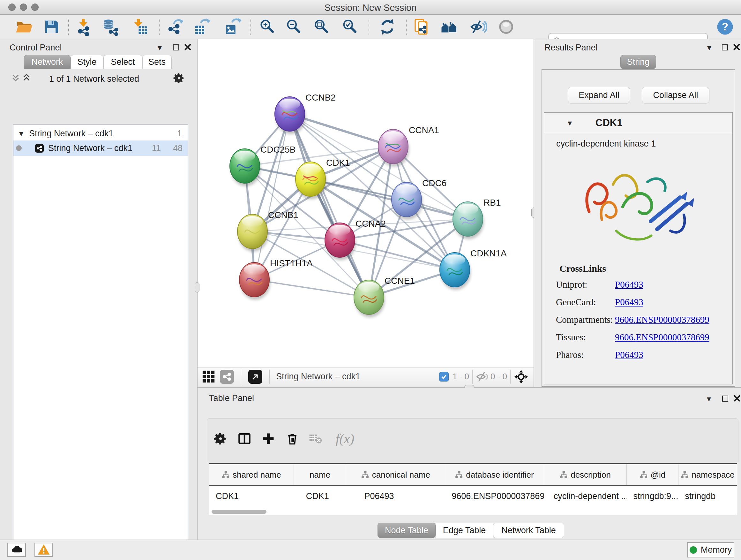  Describe the element at coordinates (477, 219) in the screenshot. I see `network-node-RB1: RB1` at that location.